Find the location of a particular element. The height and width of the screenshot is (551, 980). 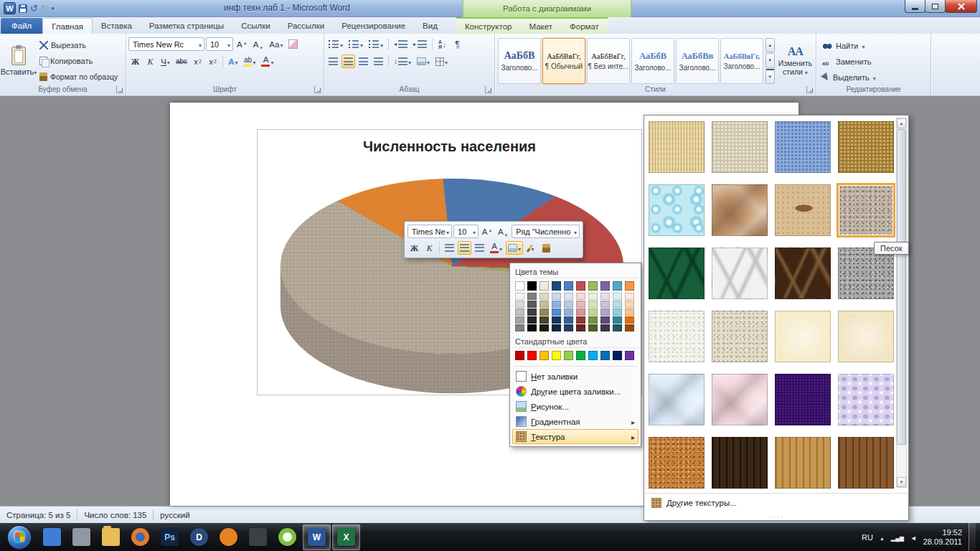

taskbar-photoshop-button: Ps is located at coordinates (169, 537).